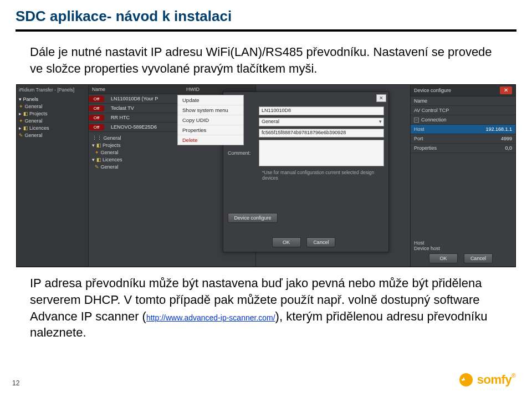 The width and height of the screenshot is (532, 397). I want to click on brand-text: somfy®, so click(497, 380).